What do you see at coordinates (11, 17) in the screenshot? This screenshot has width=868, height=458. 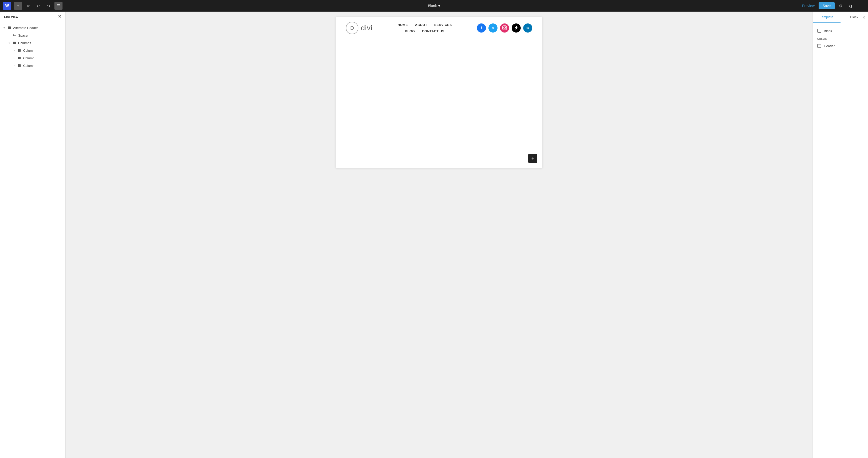 I see `list-view-title: List View` at bounding box center [11, 17].